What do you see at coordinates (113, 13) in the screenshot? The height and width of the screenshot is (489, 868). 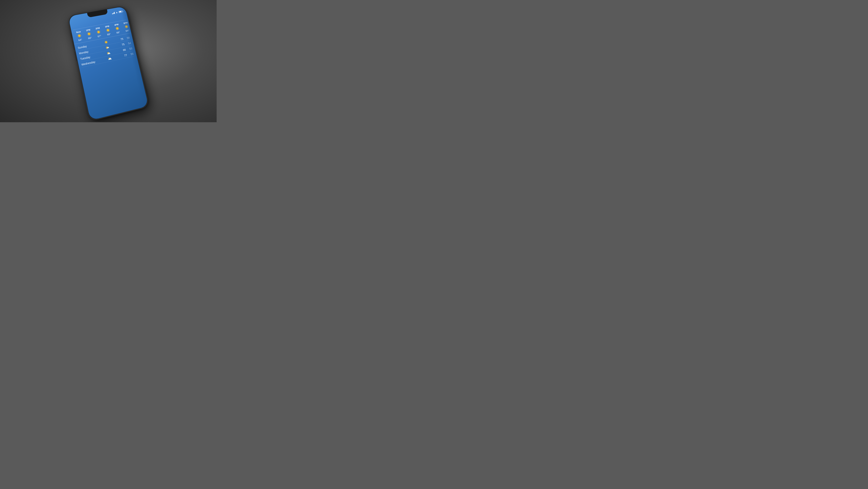 I see `signal-icon` at bounding box center [113, 13].